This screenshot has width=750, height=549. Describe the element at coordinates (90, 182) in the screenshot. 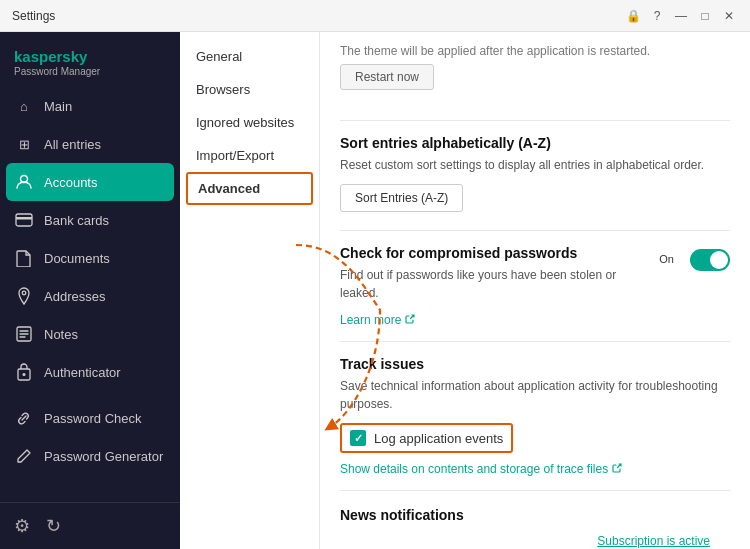

I see `sidebar-item-accounts: Accounts` at that location.